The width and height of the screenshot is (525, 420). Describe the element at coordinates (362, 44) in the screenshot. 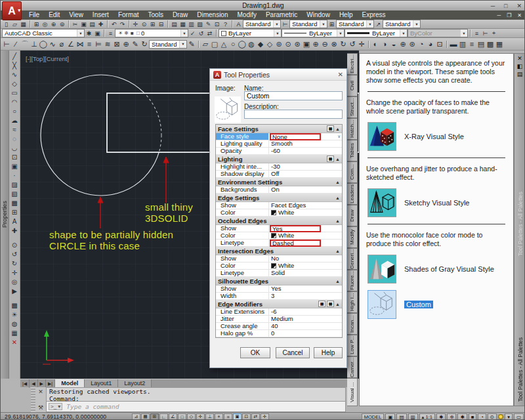

I see `intersect-icon: ✛` at that location.